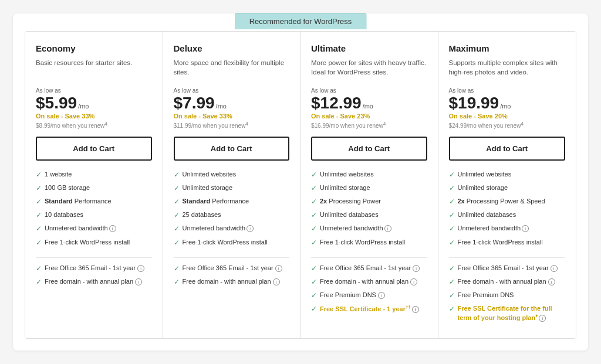 The image size is (601, 364). What do you see at coordinates (369, 295) in the screenshot?
I see `list-item: ✓Free Premium DNSi` at bounding box center [369, 295].